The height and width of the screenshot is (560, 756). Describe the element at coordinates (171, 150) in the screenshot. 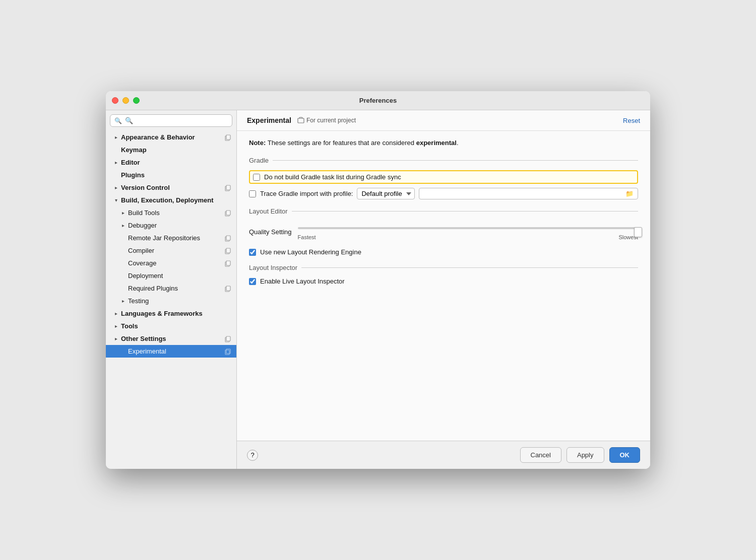

I see `sidebar-item-keymap: Keymap` at that location.